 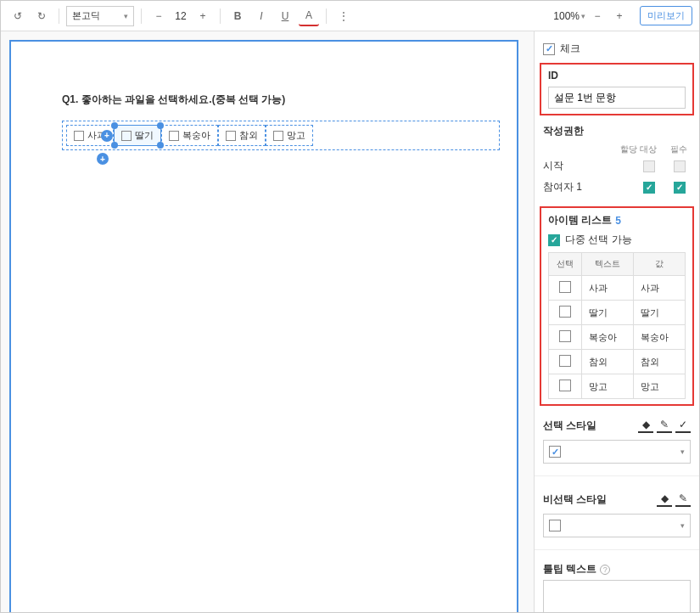 I want to click on item-table-row: 망고 망고, so click(x=618, y=387).